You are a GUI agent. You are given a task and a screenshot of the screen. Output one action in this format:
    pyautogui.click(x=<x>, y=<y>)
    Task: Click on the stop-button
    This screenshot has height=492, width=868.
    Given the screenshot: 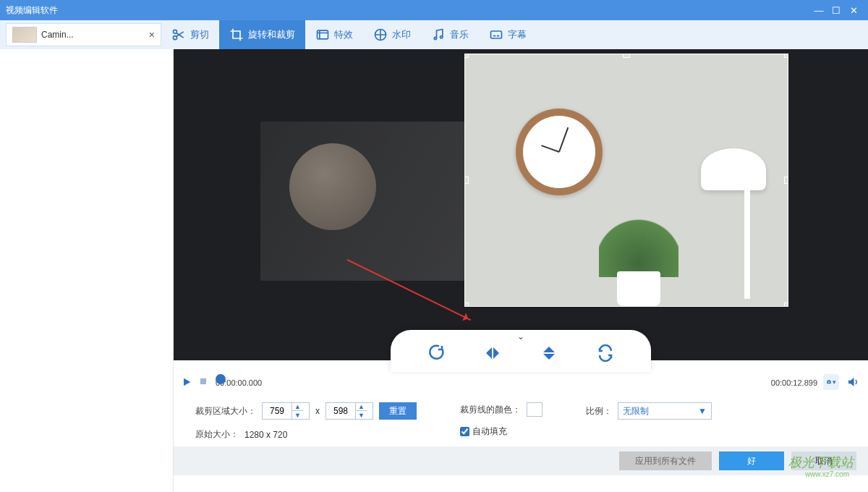 What is the action you would take?
    pyautogui.click(x=204, y=382)
    